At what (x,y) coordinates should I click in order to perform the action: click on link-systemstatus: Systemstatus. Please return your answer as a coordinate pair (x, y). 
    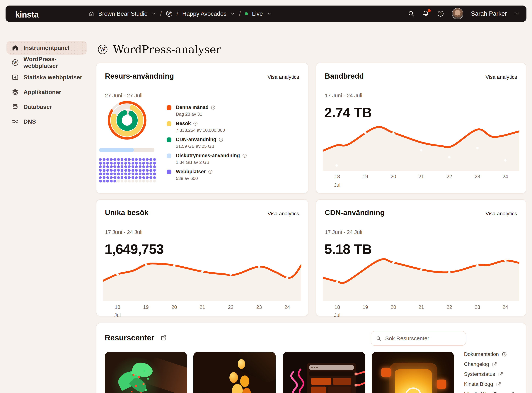
    Looking at the image, I should click on (490, 374).